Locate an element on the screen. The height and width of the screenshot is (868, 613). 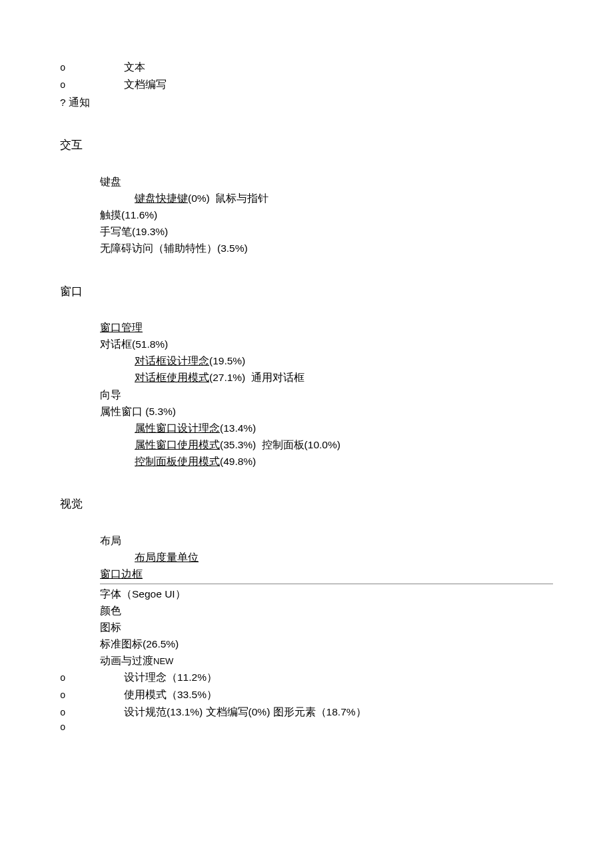
item-font: 字体（Segoe UI） is located at coordinates (326, 594).